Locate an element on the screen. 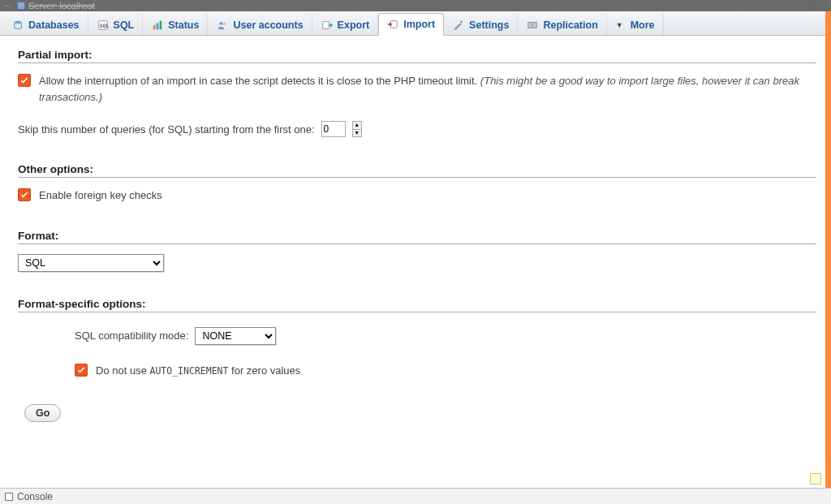 The width and height of the screenshot is (831, 504). skip-queries-row: Skip this number of queries (for SQL) st… is located at coordinates (417, 129).